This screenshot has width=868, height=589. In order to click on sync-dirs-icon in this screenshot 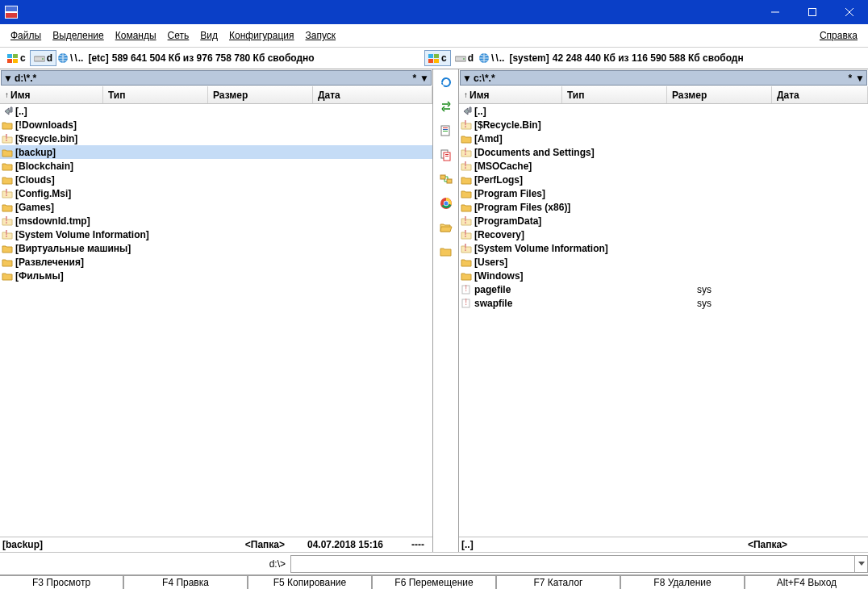, I will do `click(446, 179)`.